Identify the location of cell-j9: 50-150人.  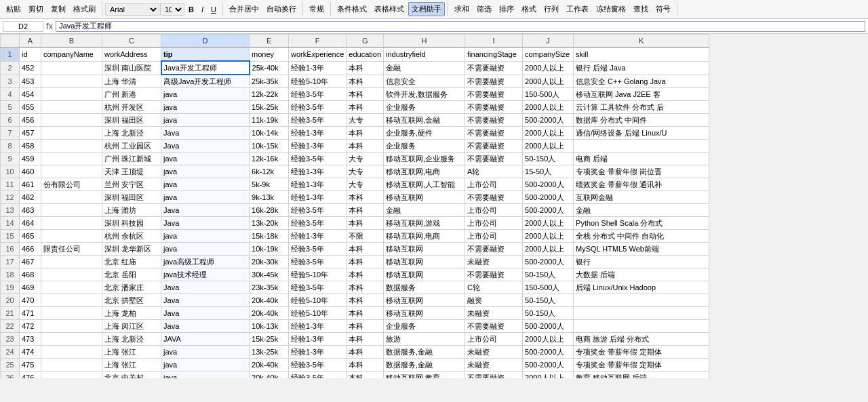
(548, 159).